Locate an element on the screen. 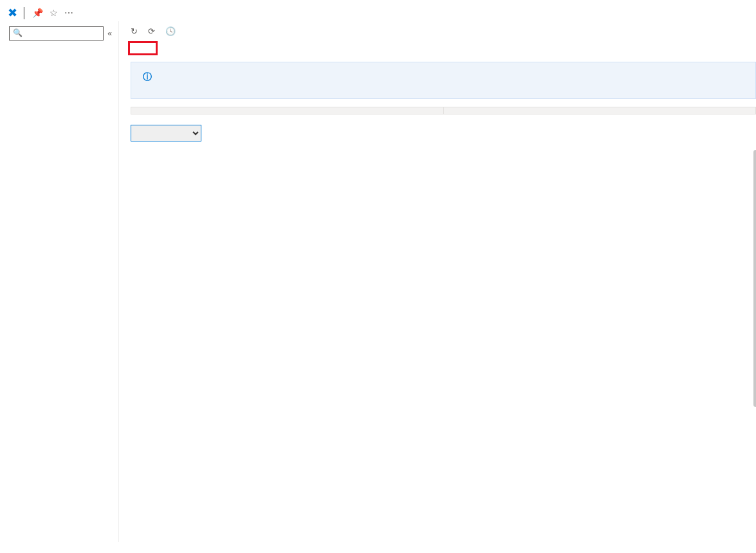 The image size is (756, 553). search-icon: 🔍 is located at coordinates (18, 33).